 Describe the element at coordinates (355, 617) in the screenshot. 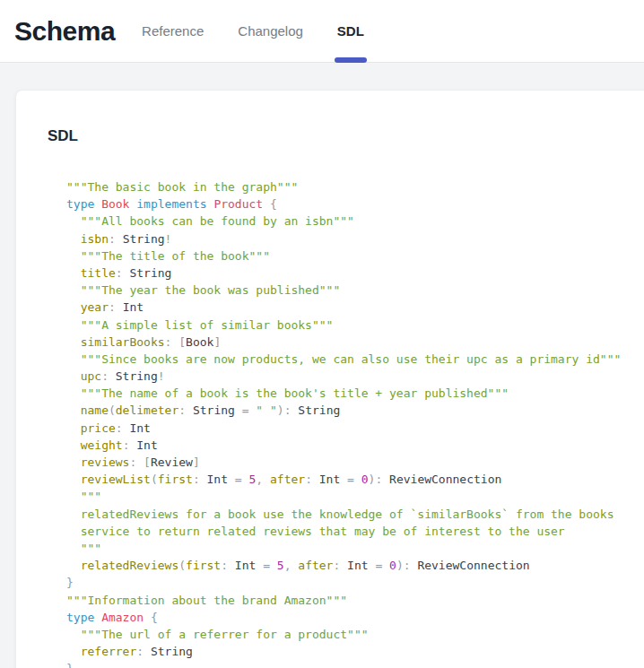

I see `code-line: type Amazon {` at that location.